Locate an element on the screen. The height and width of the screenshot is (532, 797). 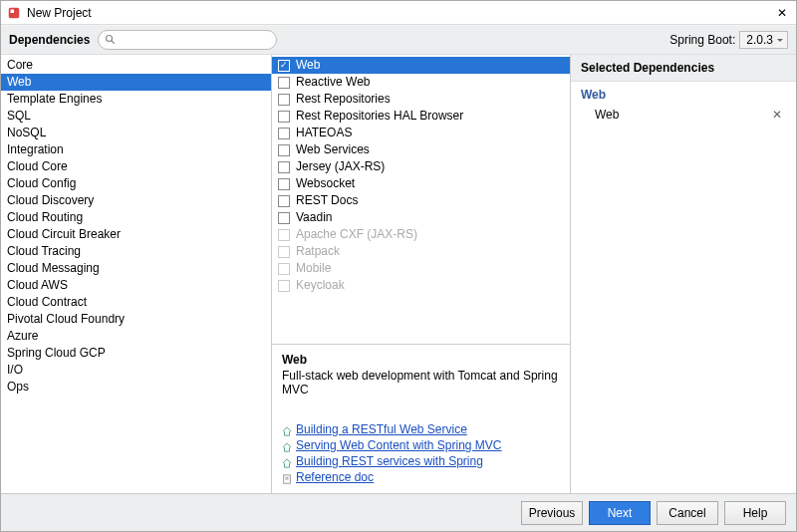
header-bar: Dependencies Spring Boot: 2.0.3 is located at coordinates (398, 40).